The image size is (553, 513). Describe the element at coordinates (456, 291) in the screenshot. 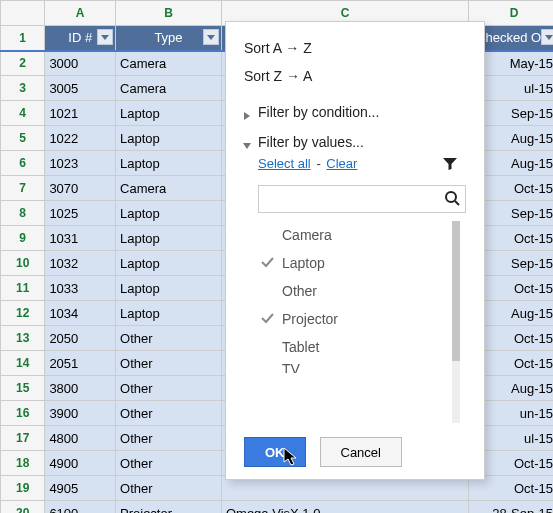

I see `scrollbar-thumb` at that location.